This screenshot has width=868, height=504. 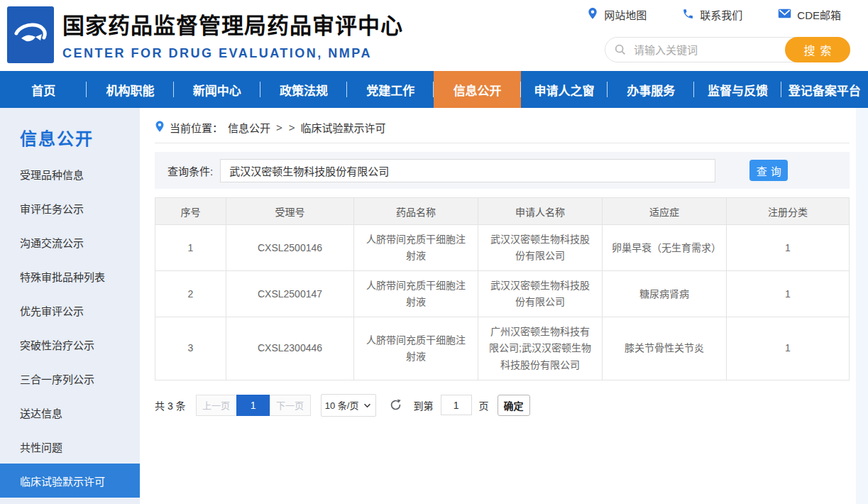 I want to click on cell-seq: 2, so click(x=191, y=294).